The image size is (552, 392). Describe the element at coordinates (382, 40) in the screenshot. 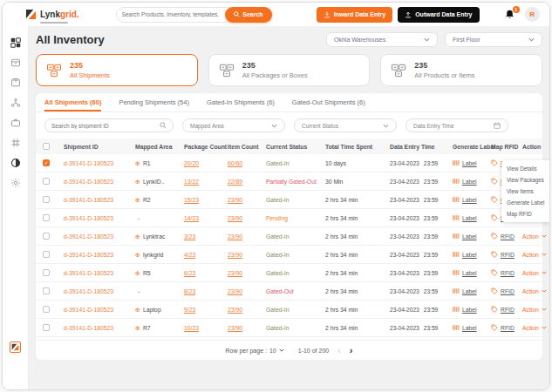

I see `warehouse-select: Okhla Warehouses` at that location.